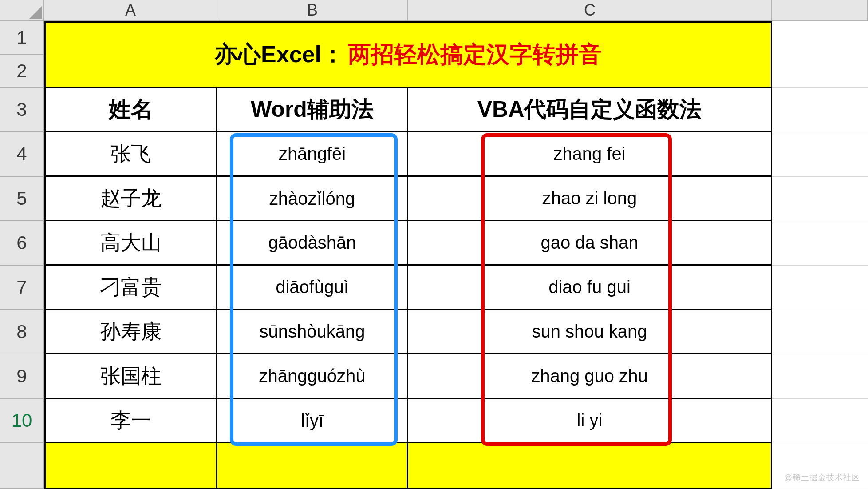 The width and height of the screenshot is (868, 489). Describe the element at coordinates (456, 377) in the screenshot. I see `table-row: 张国柱 zhāngguózhù zhang guo zhu` at that location.